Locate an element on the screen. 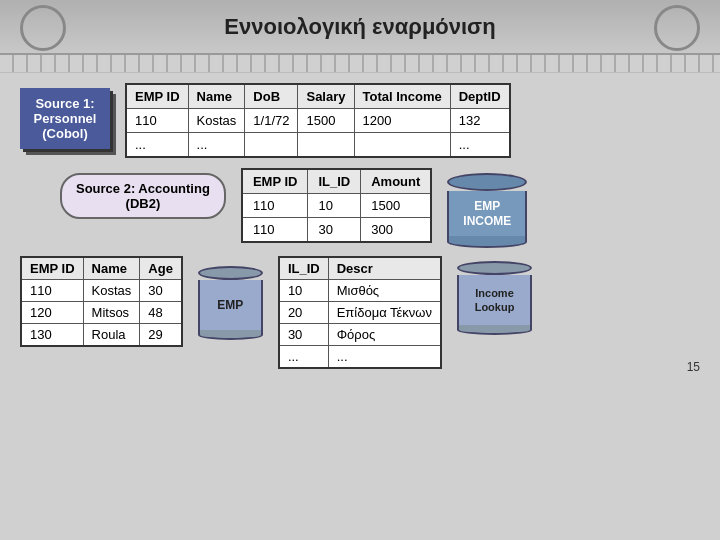  source2-label: Source 2: Accounting (DB2) is located at coordinates (143, 196).